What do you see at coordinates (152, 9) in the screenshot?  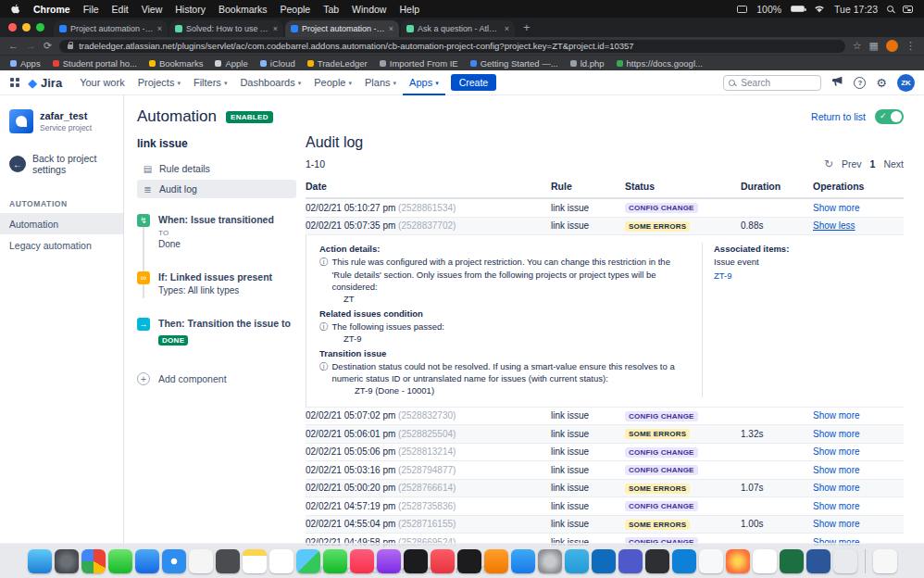 I see `menu-view: View` at bounding box center [152, 9].